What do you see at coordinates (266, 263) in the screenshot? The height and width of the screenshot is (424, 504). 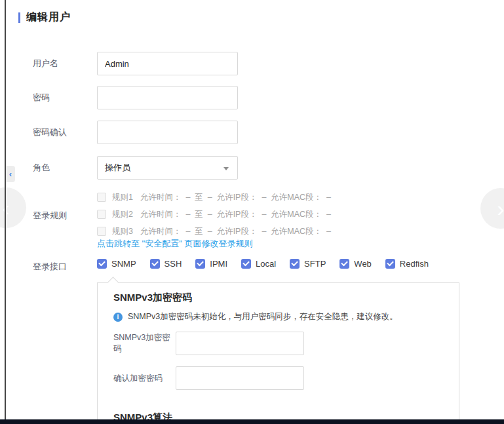 I see `interface-option-label: Local` at bounding box center [266, 263].